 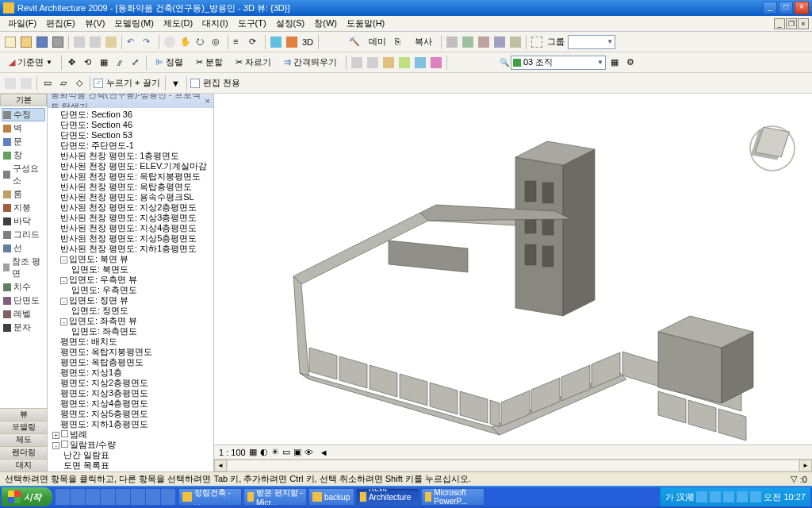 I want to click on copy-button, so click(x=95, y=42).